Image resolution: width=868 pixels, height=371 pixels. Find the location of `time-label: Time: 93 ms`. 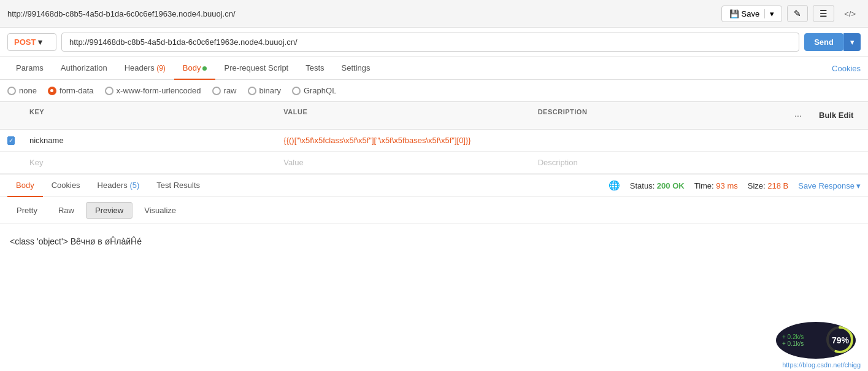

time-label: Time: 93 ms is located at coordinates (716, 186).